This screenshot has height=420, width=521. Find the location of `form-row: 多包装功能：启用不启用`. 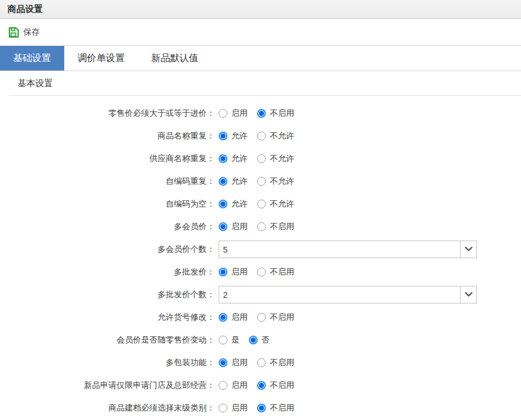

form-row: 多包装功能：启用不启用 is located at coordinates (261, 363).